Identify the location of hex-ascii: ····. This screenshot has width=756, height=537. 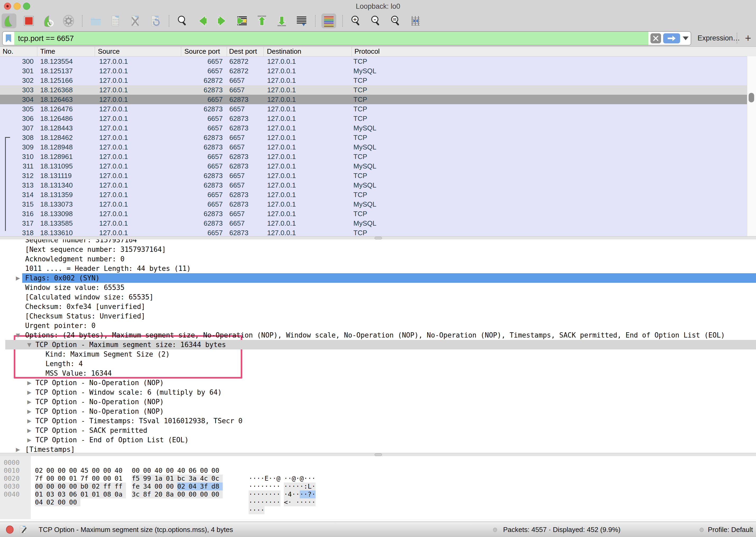
(257, 510).